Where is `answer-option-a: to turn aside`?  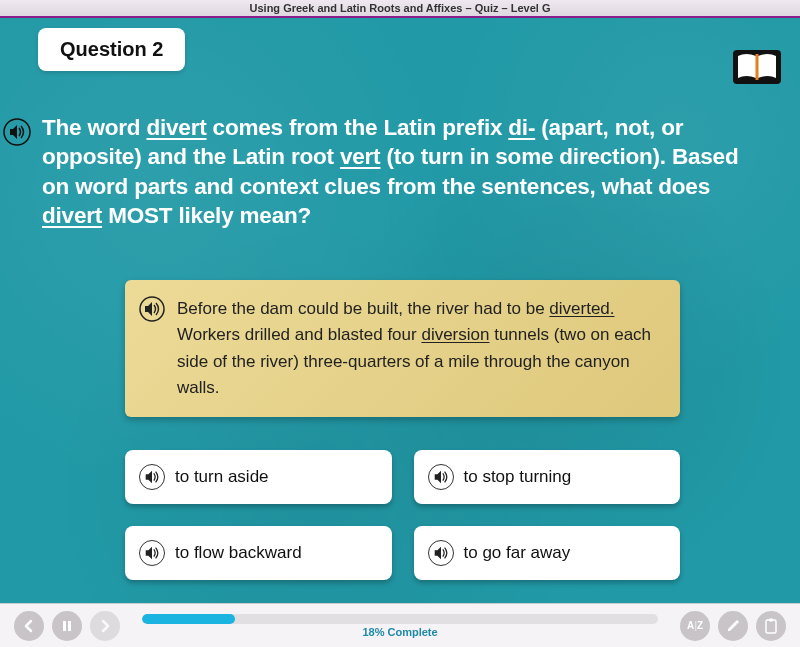 answer-option-a: to turn aside is located at coordinates (258, 477).